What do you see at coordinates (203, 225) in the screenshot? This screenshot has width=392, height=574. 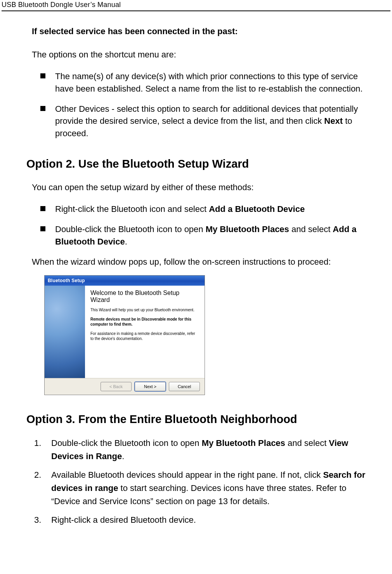 I see `option2-list: Right-click the Bluetooth icon and selec…` at bounding box center [203, 225].